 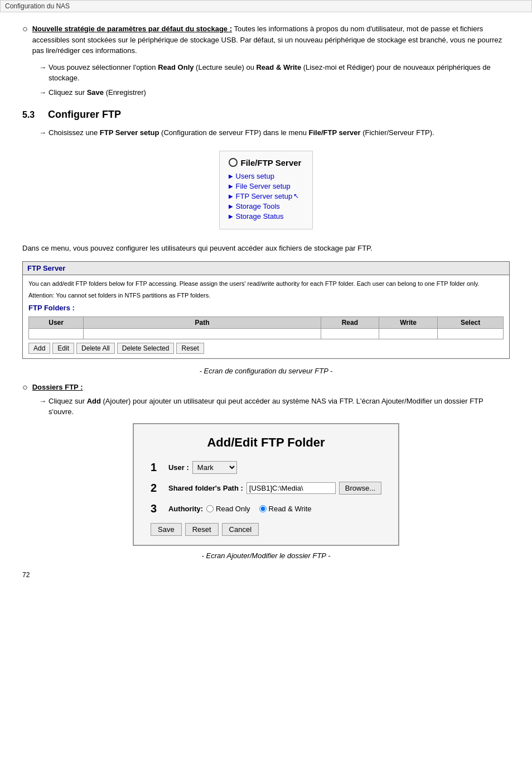 What do you see at coordinates (360, 488) in the screenshot?
I see `browse-button: Browse...` at bounding box center [360, 488].